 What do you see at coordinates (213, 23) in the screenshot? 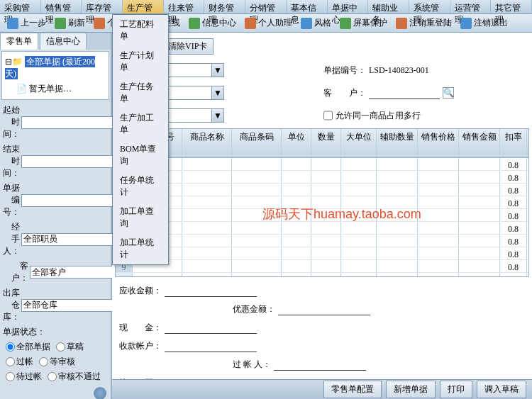
I see `tool-4: 信息中心` at bounding box center [213, 23].